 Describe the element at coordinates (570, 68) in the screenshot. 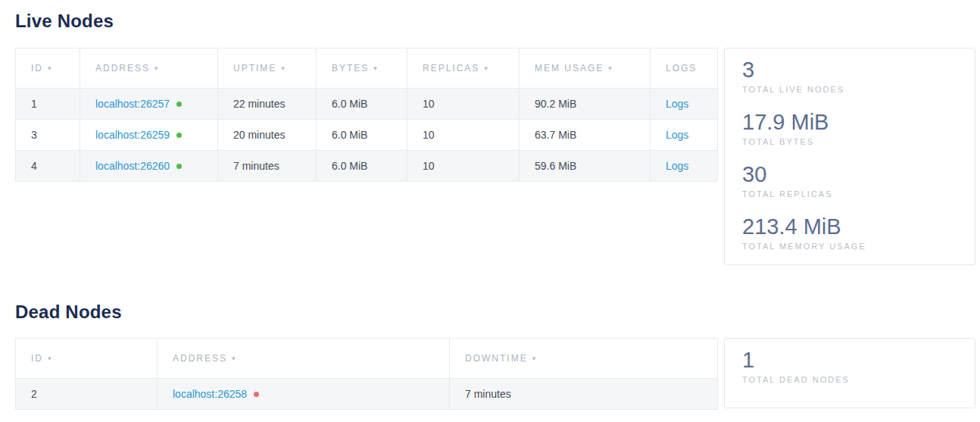

I see `column-header-label: MEM USAGE` at that location.